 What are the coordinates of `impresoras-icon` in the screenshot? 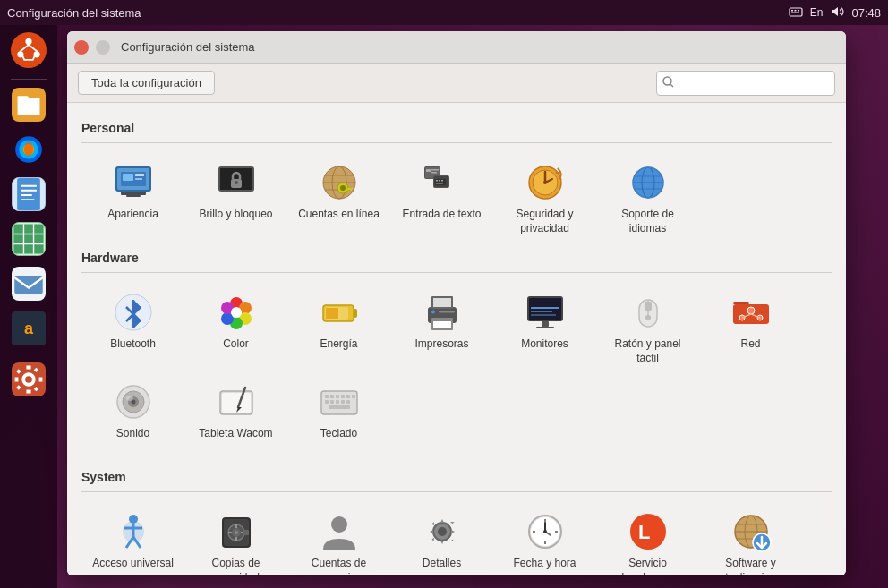 It's located at (442, 312).